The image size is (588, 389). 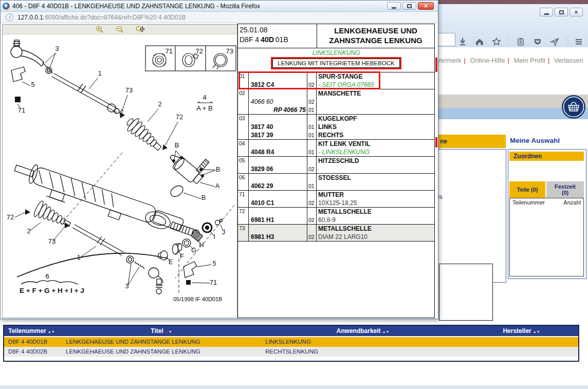 I want to click on diagram-callout: 3, so click(x=126, y=286).